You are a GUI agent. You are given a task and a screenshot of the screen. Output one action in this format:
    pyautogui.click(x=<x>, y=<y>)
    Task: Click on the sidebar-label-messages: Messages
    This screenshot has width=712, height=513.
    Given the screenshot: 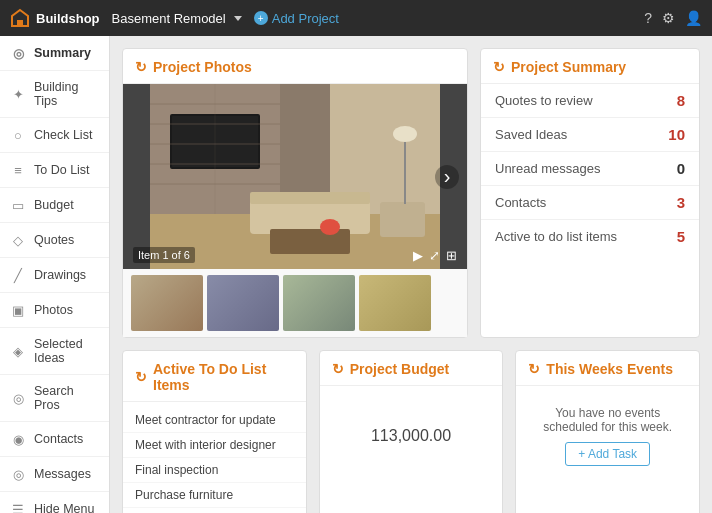 What is the action you would take?
    pyautogui.click(x=62, y=474)
    